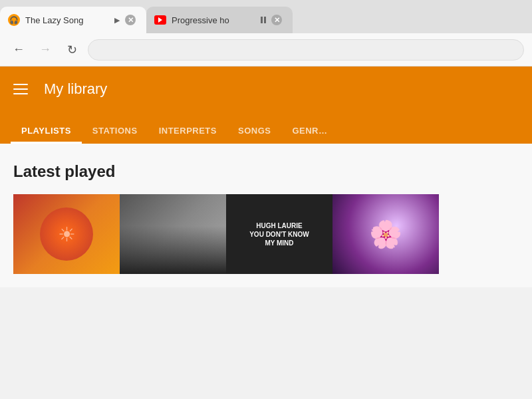 This screenshot has width=532, height=399. I want to click on forward-button: →, so click(45, 50).